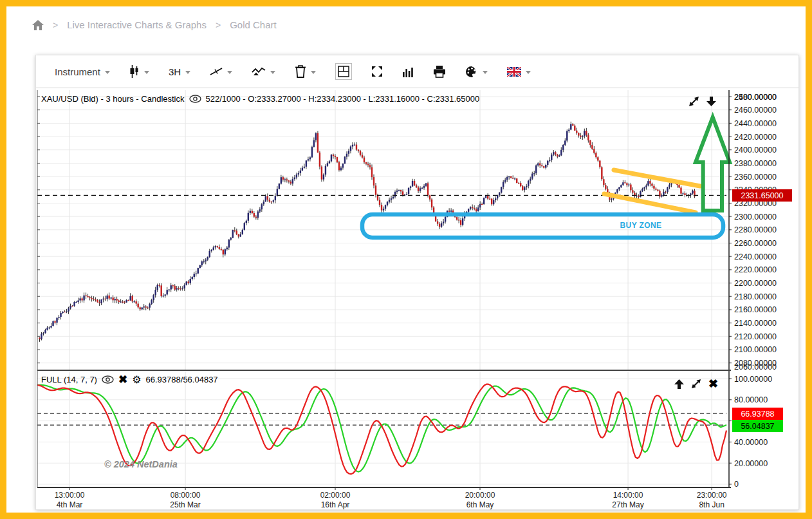 This screenshot has width=812, height=519. I want to click on move-pane-down-icon, so click(712, 102).